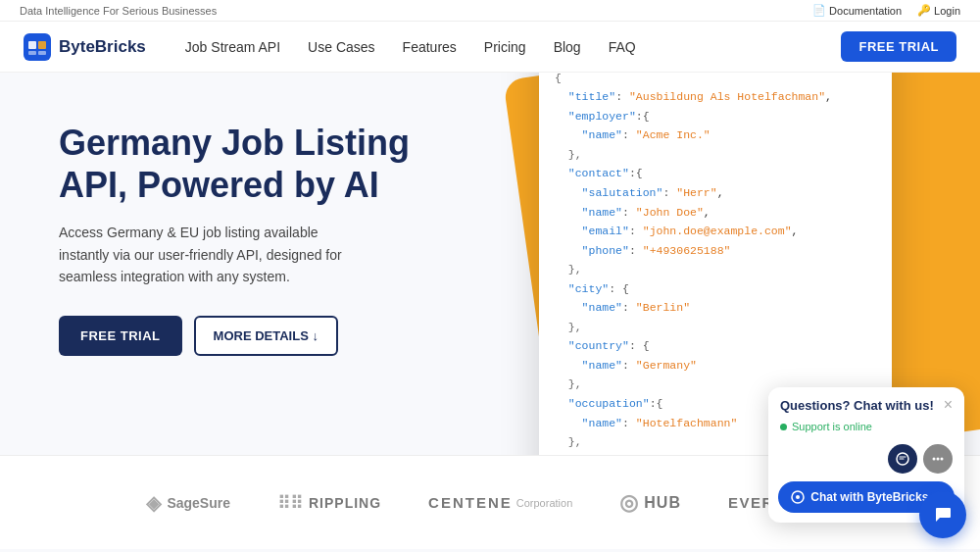  I want to click on nav-faq: FAQ, so click(622, 47).